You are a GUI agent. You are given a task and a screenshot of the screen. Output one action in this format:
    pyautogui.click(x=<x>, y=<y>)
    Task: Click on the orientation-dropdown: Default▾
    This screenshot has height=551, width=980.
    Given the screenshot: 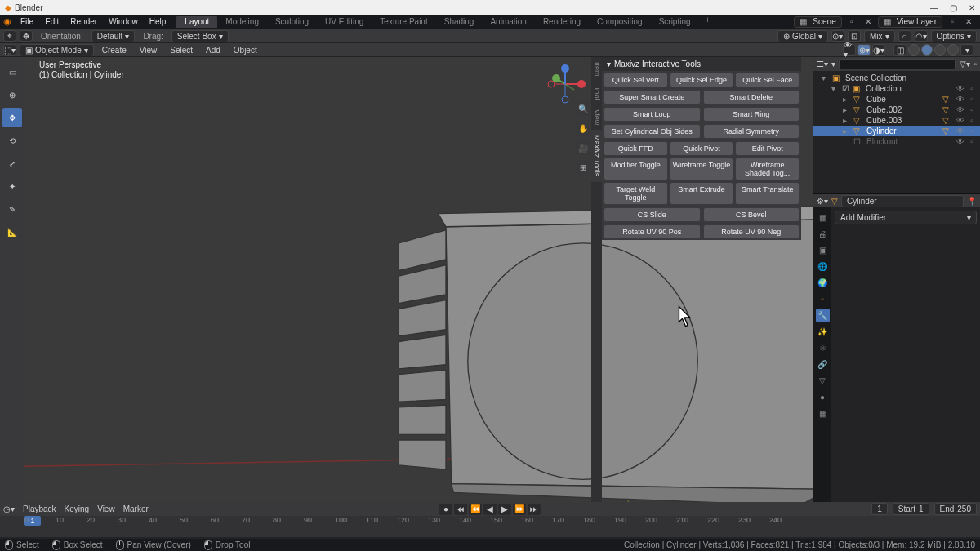 What is the action you would take?
    pyautogui.click(x=114, y=36)
    